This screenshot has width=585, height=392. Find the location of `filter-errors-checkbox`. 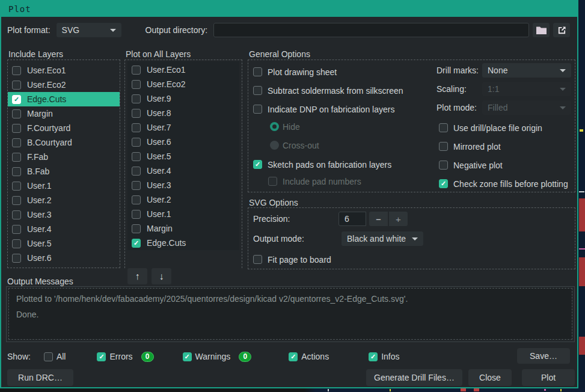

filter-errors-checkbox is located at coordinates (101, 357).